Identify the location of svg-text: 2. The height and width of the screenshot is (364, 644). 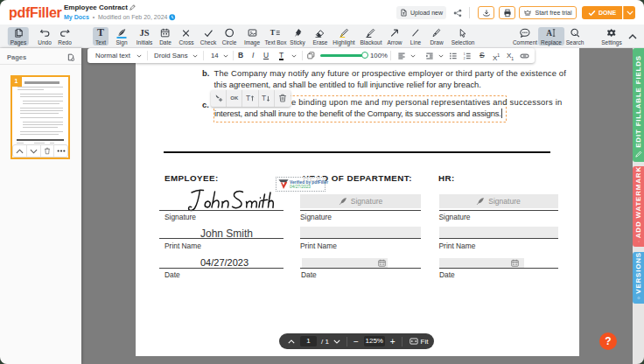
(465, 58).